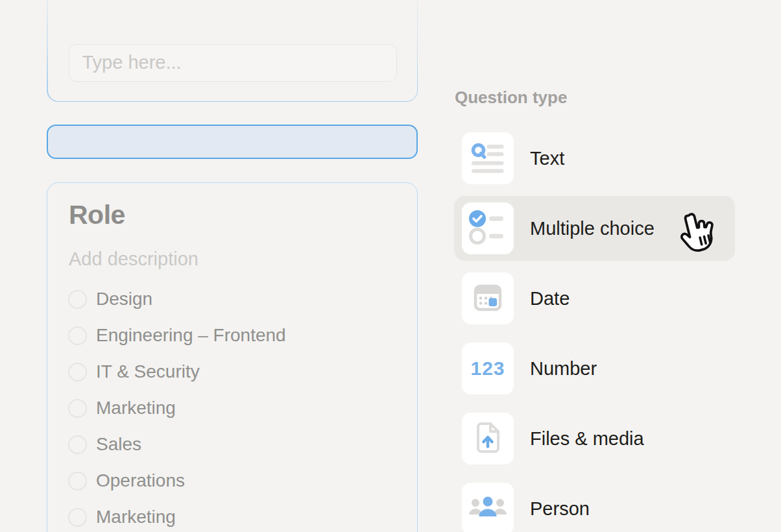 Image resolution: width=781 pixels, height=532 pixels. What do you see at coordinates (594, 504) in the screenshot?
I see `question-type-item-person: Person` at bounding box center [594, 504].